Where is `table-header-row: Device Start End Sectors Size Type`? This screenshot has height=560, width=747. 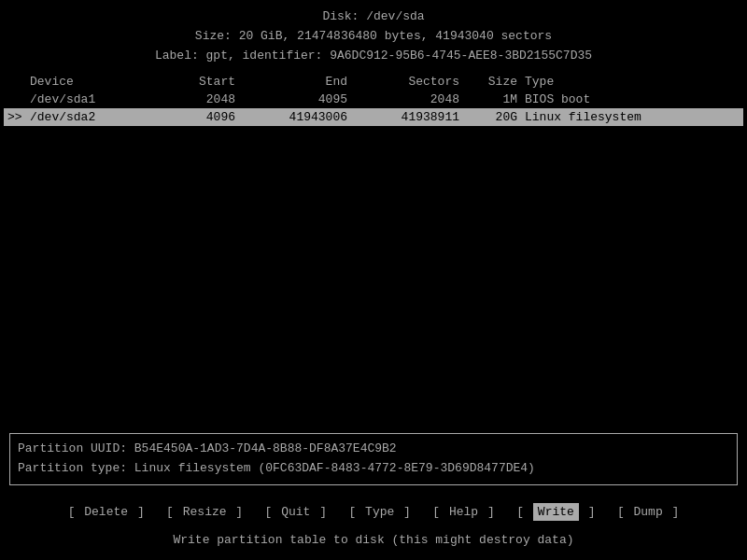 table-header-row: Device Start End Sectors Size Type is located at coordinates (374, 82).